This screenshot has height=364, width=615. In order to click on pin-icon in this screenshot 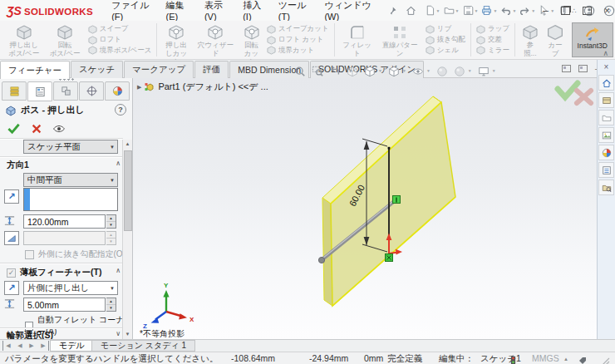, I will do `click(392, 11)`.